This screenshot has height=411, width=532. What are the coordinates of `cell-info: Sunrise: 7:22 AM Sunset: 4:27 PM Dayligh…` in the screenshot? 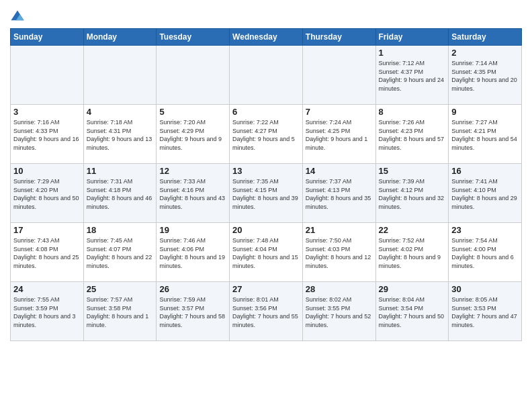 It's located at (266, 135).